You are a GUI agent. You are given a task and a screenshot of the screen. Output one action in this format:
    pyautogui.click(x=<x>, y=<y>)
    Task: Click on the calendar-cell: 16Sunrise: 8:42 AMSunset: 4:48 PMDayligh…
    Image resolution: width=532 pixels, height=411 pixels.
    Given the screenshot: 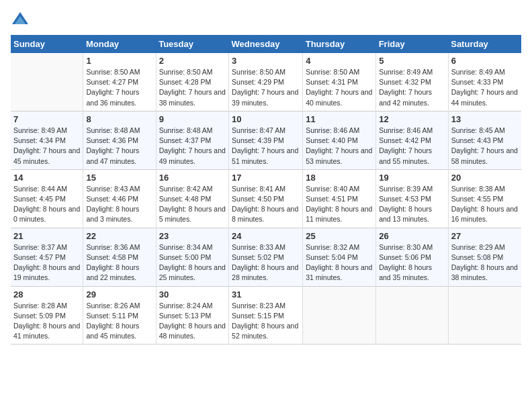 What is the action you would take?
    pyautogui.click(x=192, y=199)
    